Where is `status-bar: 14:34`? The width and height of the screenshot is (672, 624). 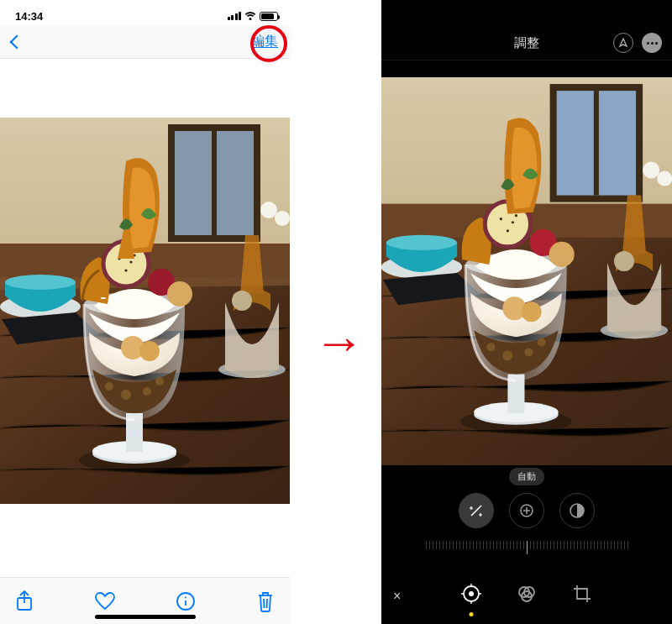
status-bar: 14:34 is located at coordinates (144, 13).